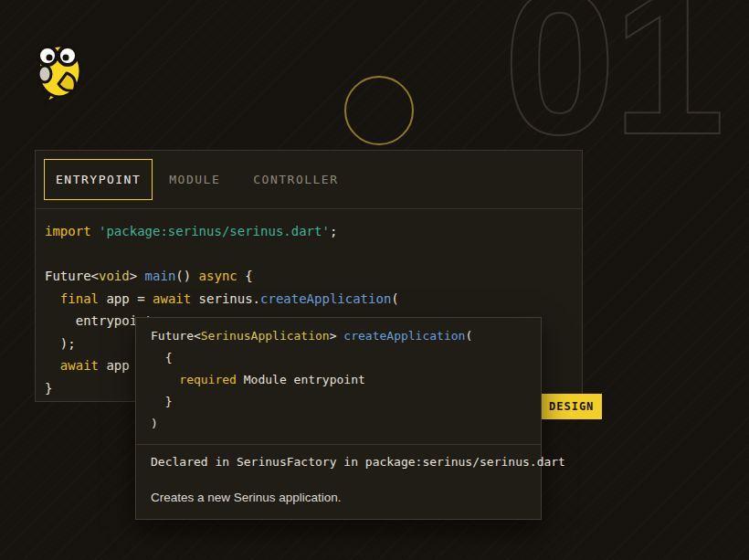 The image size is (749, 560). What do you see at coordinates (338, 493) in the screenshot?
I see `tooltip-description: Creates a new Serinus application.` at bounding box center [338, 493].